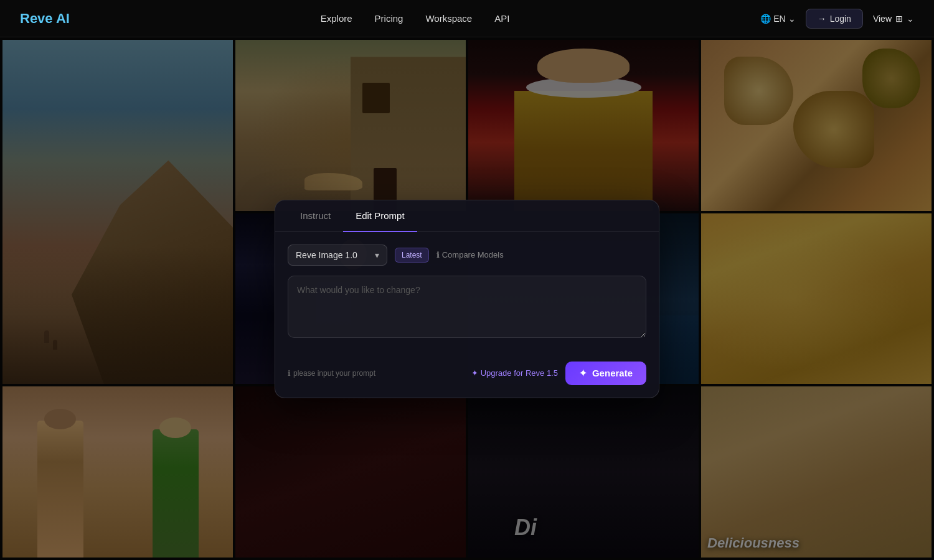  I want to click on nav-api: API, so click(502, 19).